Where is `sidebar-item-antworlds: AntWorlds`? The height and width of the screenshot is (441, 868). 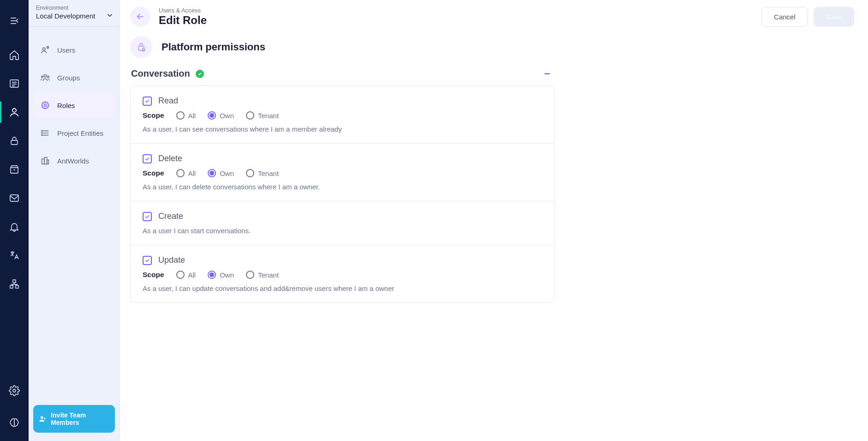
sidebar-item-antworlds: AntWorlds is located at coordinates (74, 161).